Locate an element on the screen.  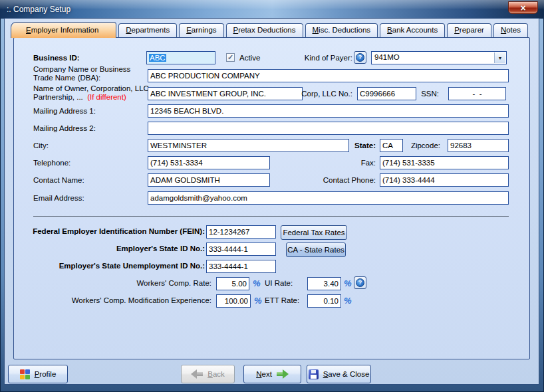
company-name-label-line1: Company Name or Business is located at coordinates (82, 69).